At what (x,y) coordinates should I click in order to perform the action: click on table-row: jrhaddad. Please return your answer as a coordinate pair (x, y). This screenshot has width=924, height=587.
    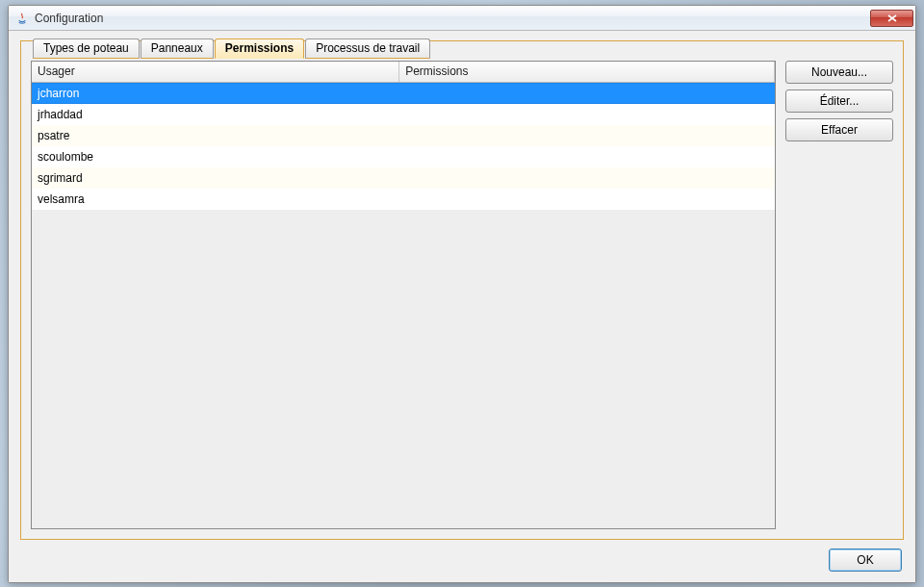
    Looking at the image, I should click on (403, 115).